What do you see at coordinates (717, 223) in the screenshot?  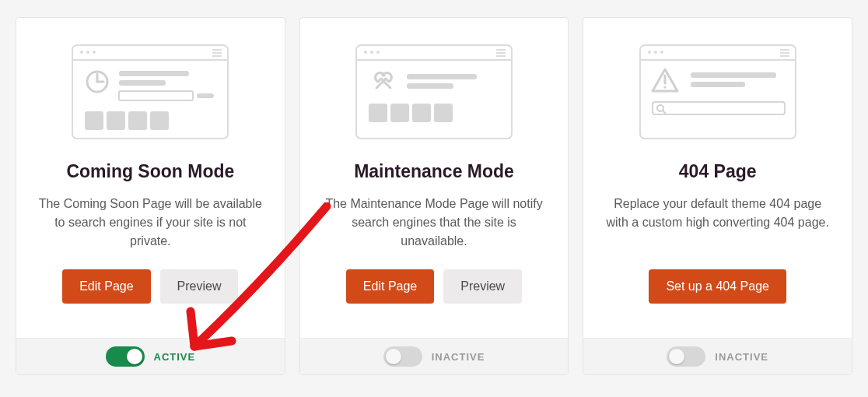 I see `card-description: Replace your default theme 404 page with…` at bounding box center [717, 223].